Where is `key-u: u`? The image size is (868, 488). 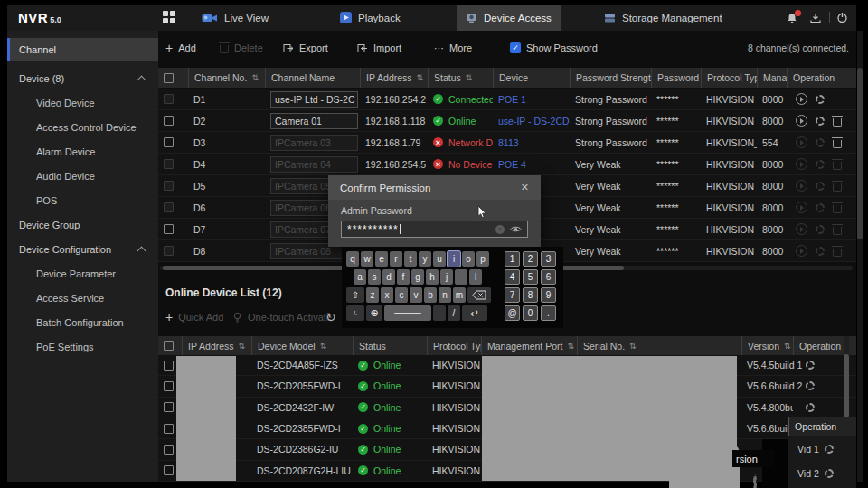
key-u: u is located at coordinates (439, 258).